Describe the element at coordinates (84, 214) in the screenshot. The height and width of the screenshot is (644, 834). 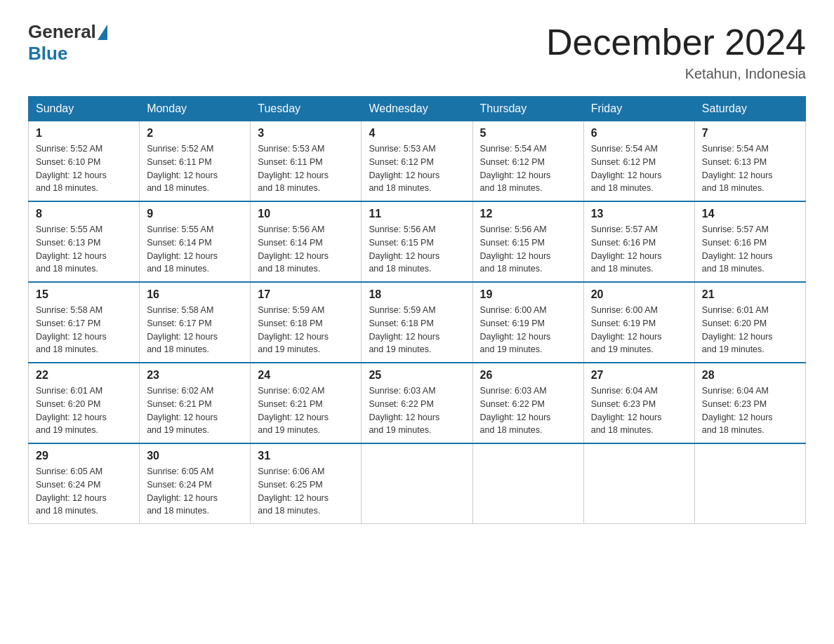
I see `day-number: 8` at that location.